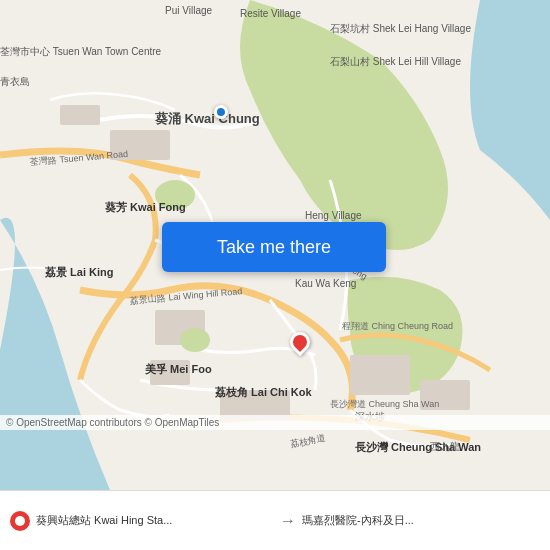  Describe the element at coordinates (221, 112) in the screenshot. I see `origin-pin` at that location.